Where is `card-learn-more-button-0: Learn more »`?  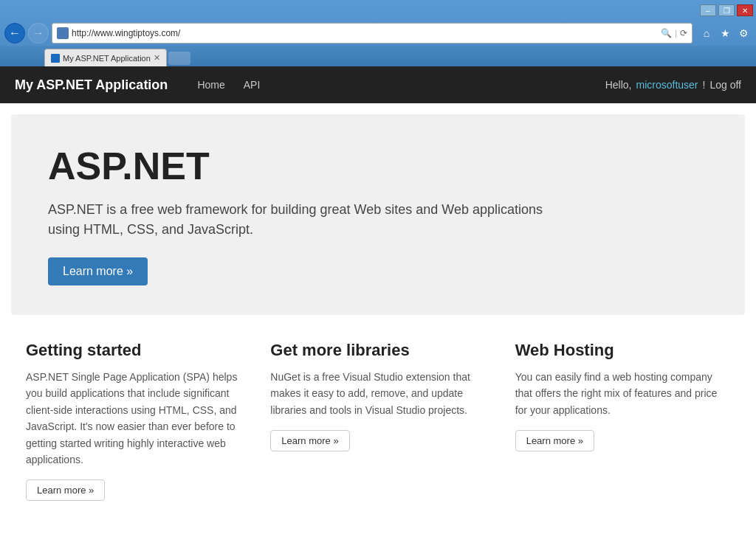 card-learn-more-button-0: Learn more » is located at coordinates (65, 490).